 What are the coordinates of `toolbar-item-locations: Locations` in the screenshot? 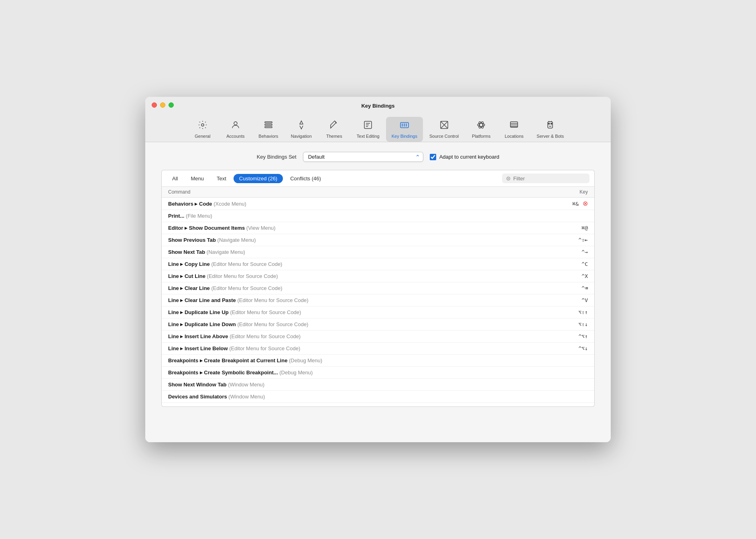 It's located at (514, 129).